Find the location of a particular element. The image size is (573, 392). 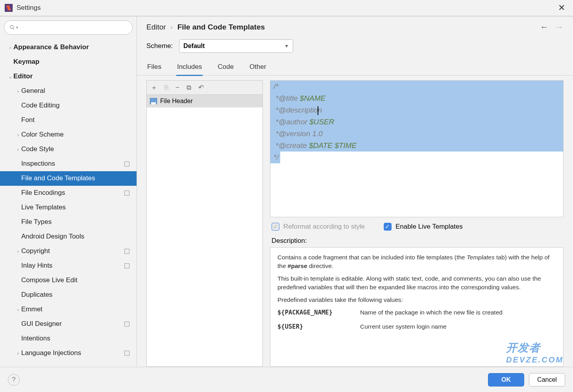

sidebar-item-label: Language Injections is located at coordinates (51, 353).